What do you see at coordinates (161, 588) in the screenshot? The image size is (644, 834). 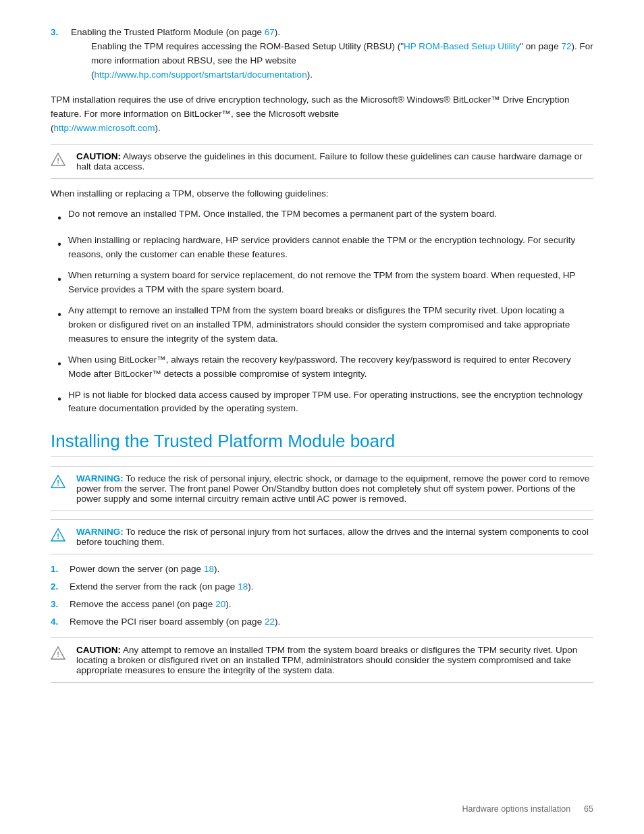 I see `install-step-2-text: Extend the server from the rack (on page…` at bounding box center [161, 588].